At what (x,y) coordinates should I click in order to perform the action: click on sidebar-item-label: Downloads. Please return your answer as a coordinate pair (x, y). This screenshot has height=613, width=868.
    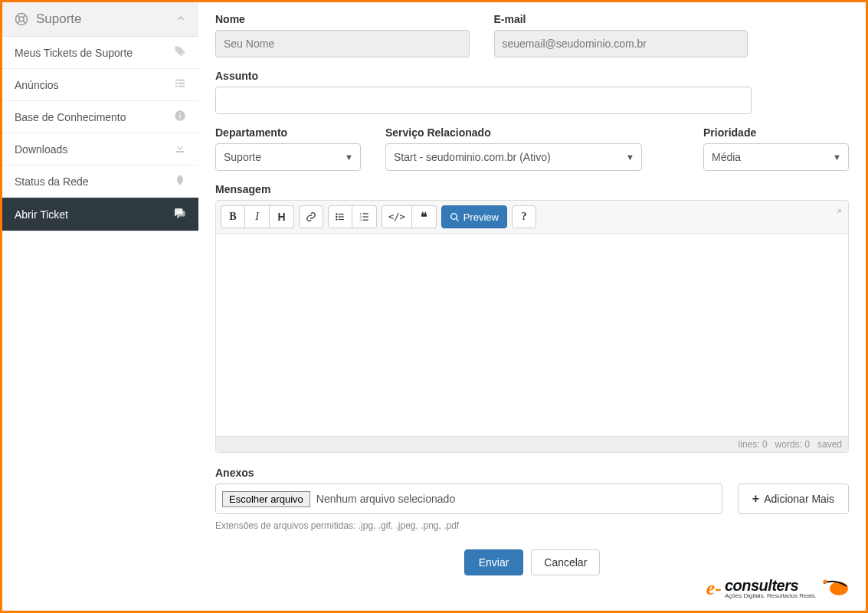
    Looking at the image, I should click on (41, 149).